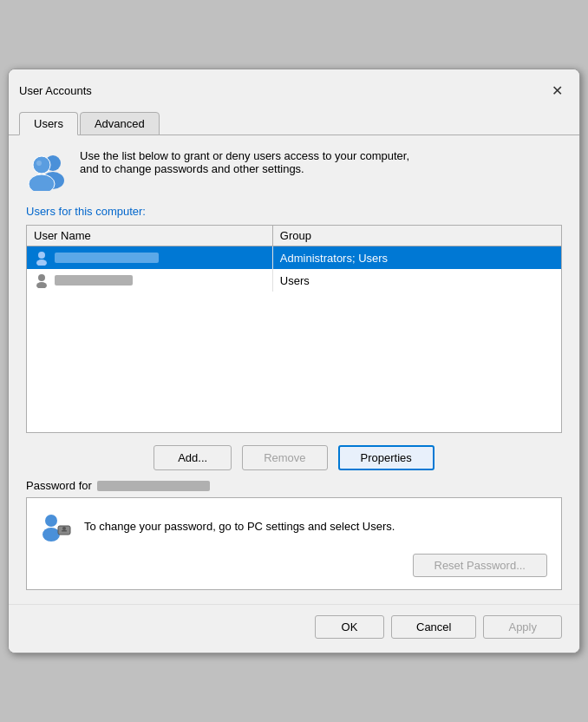 This screenshot has width=588, height=722. Describe the element at coordinates (49, 123) in the screenshot. I see `tab-users: Users` at that location.